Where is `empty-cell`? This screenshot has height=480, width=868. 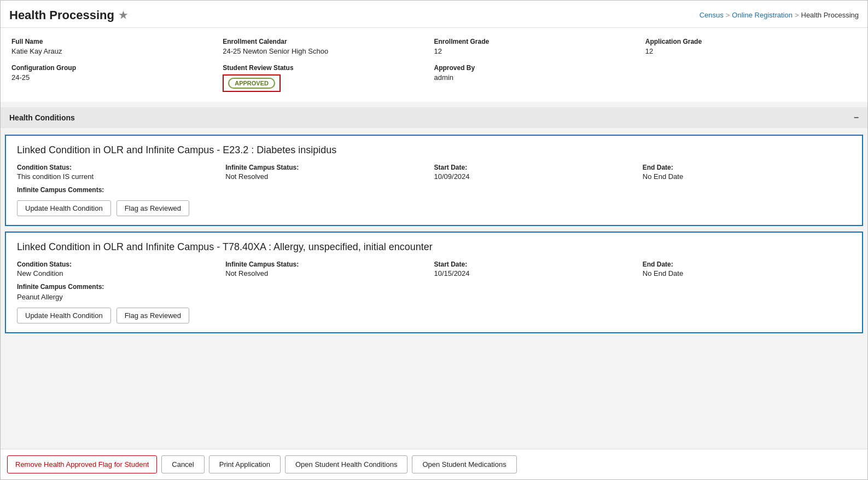
empty-cell is located at coordinates (751, 78).